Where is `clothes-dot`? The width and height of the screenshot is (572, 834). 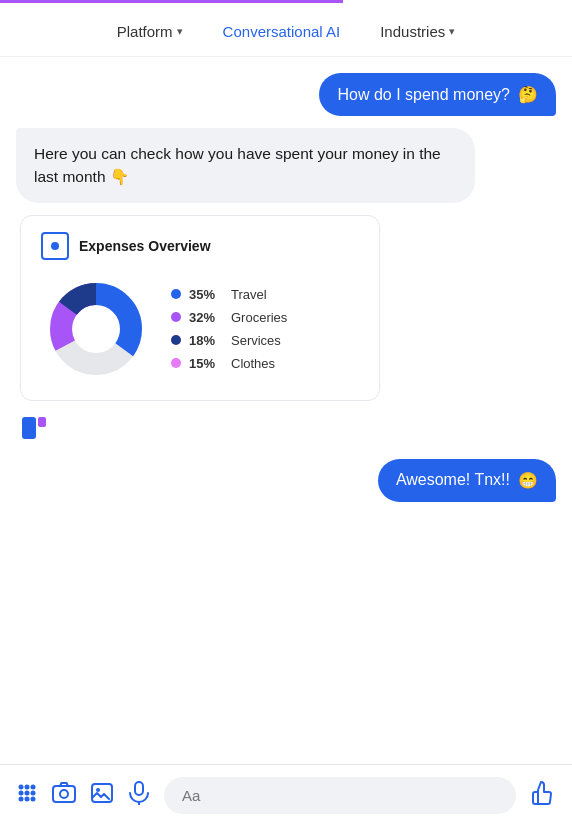 clothes-dot is located at coordinates (176, 363).